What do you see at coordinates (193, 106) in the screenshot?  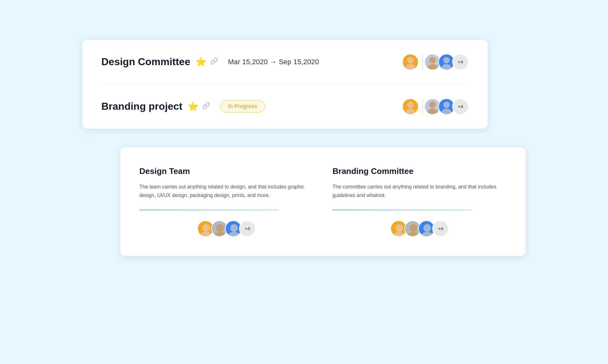 I see `star-icon-branding-project: ⭐` at bounding box center [193, 106].